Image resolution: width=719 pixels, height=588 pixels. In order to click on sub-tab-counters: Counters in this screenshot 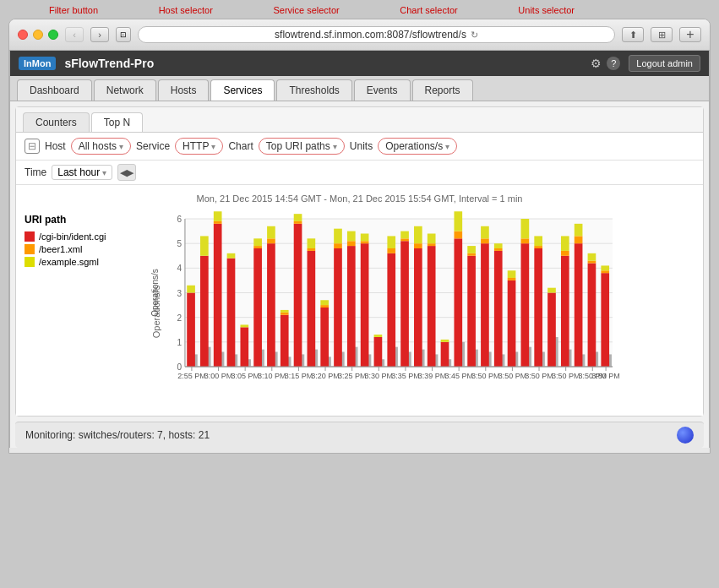, I will do `click(56, 122)`.